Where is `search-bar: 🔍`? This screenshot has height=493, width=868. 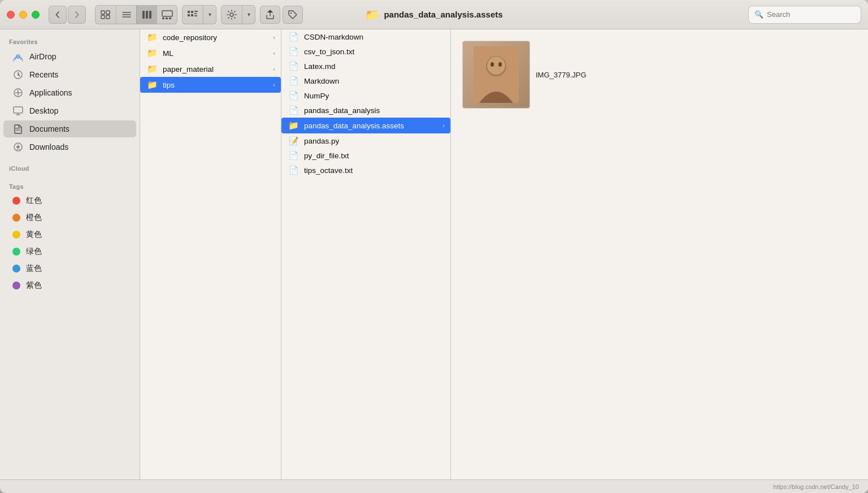
search-bar: 🔍 is located at coordinates (805, 15).